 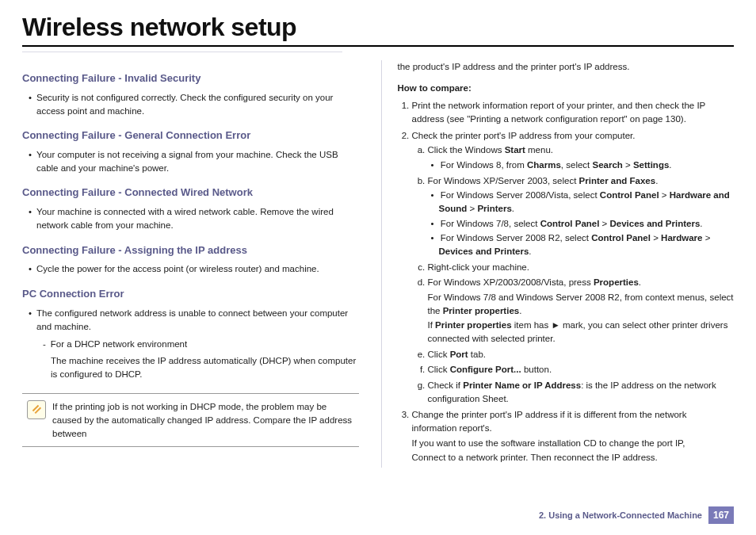 What do you see at coordinates (574, 113) in the screenshot?
I see `step-1: Print the network information report of …` at bounding box center [574, 113].